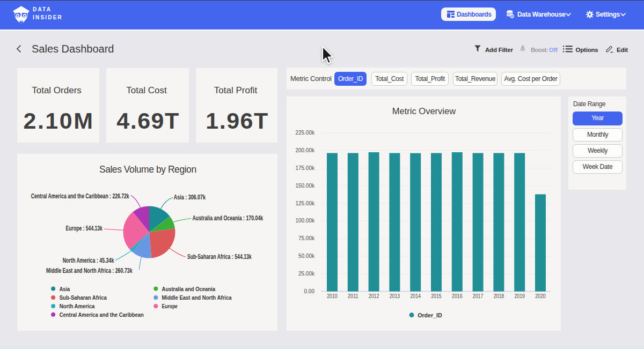 The image size is (644, 349). I want to click on svg-text: 75.00k, so click(307, 238).